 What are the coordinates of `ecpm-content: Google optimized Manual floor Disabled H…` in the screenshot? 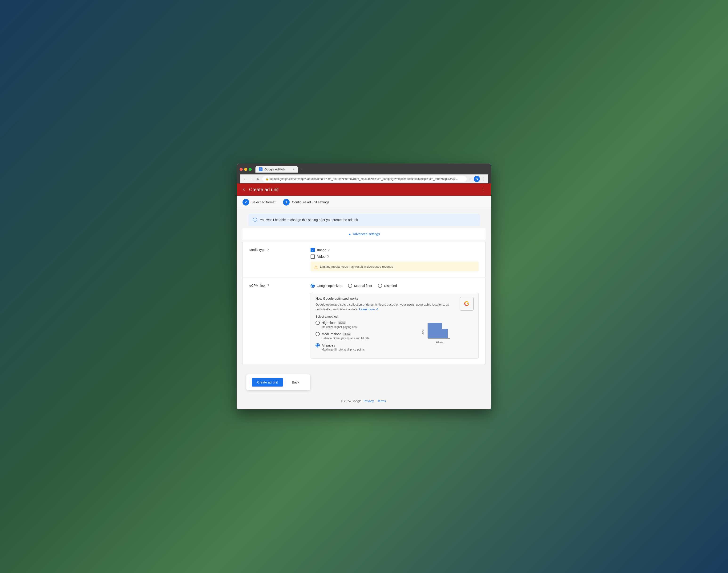 It's located at (395, 321).